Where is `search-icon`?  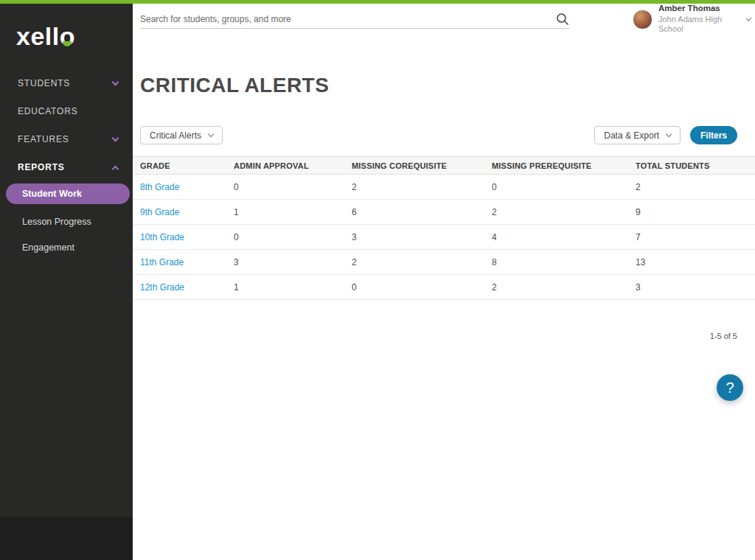 search-icon is located at coordinates (563, 19).